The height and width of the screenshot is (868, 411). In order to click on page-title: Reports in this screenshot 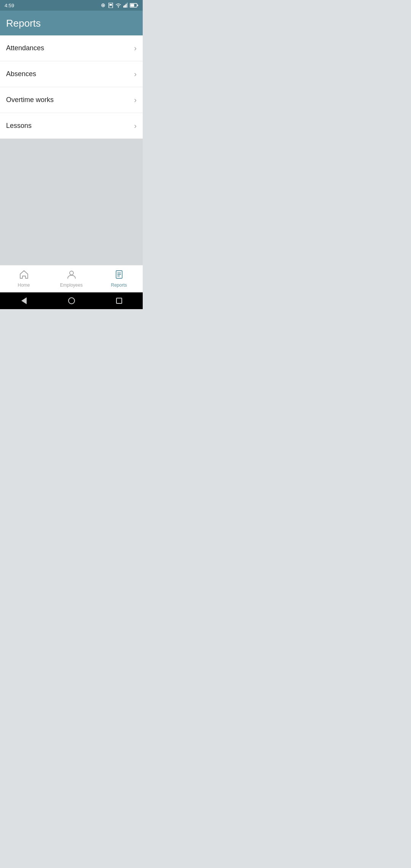, I will do `click(72, 24)`.